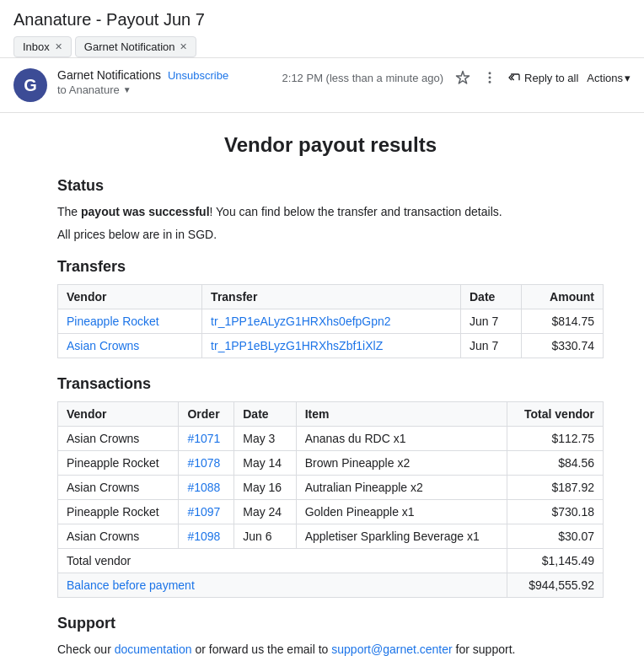  I want to click on tx-item-0: Ananas du RDC x1, so click(401, 438).